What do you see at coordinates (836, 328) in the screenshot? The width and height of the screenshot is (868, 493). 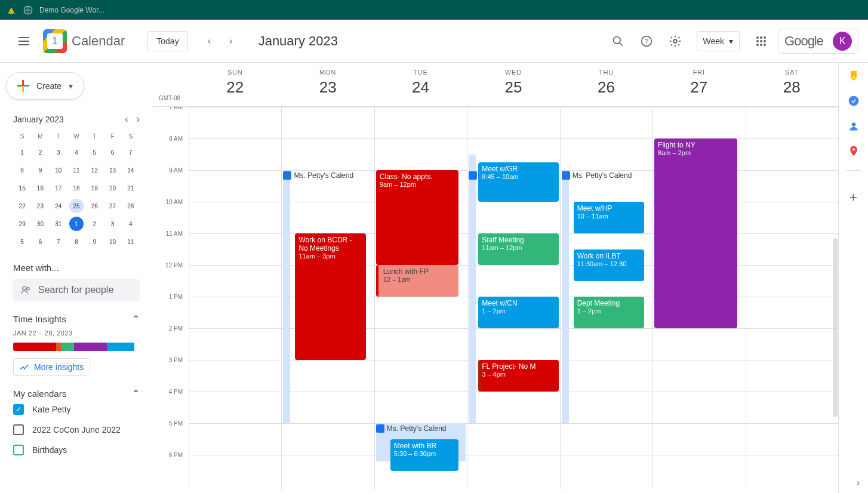 I see `scrollbar-thumb` at bounding box center [836, 328].